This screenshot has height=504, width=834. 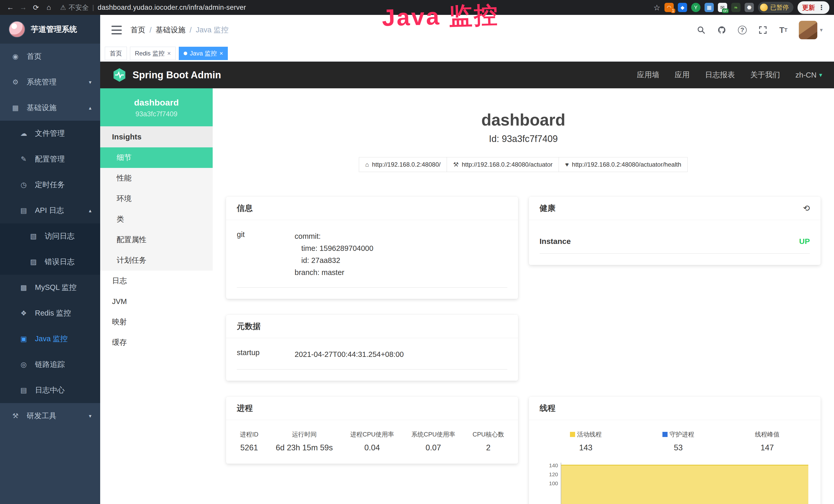 What do you see at coordinates (372, 441) in the screenshot?
I see `process-metrics: 进程ID 5261 运行时间 6d 23h 15m 59s 进程CPU使用率` at bounding box center [372, 441].